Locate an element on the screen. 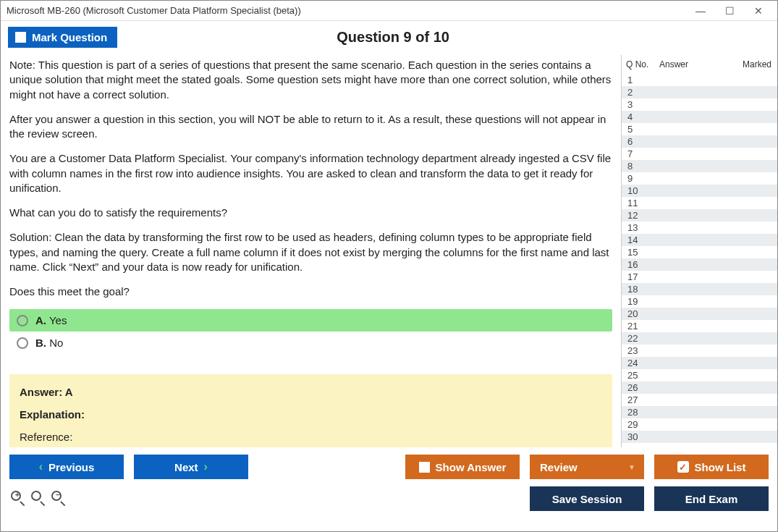 Image resolution: width=778 pixels, height=532 pixels. row-number: 13 is located at coordinates (640, 227).